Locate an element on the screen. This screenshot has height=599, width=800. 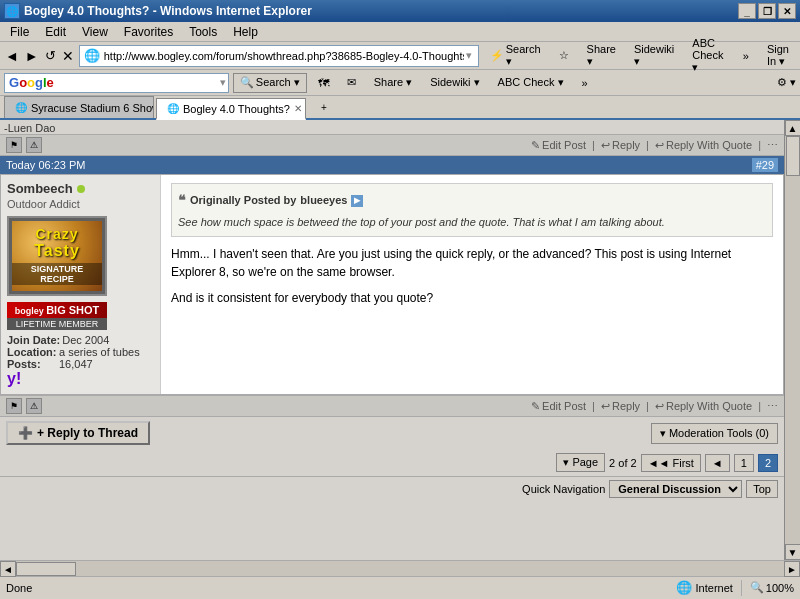
edit-icon: ✎ is located at coordinates (536, 146).